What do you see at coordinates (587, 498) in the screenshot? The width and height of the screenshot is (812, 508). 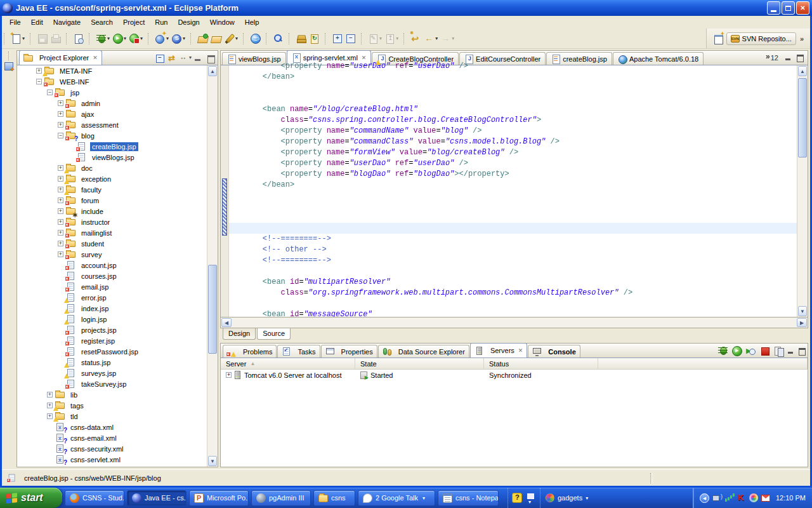 I see `chevron-down-icon: ▾` at bounding box center [587, 498].